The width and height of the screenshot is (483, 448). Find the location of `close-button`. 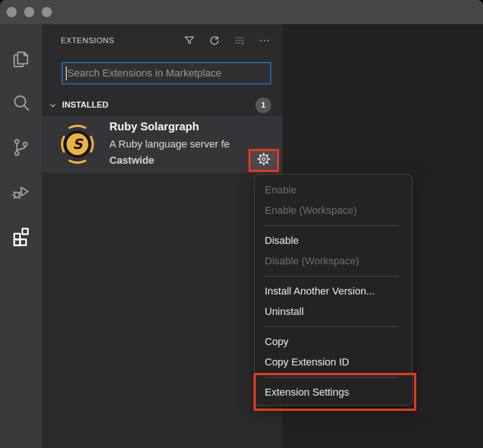

close-button is located at coordinates (12, 12).